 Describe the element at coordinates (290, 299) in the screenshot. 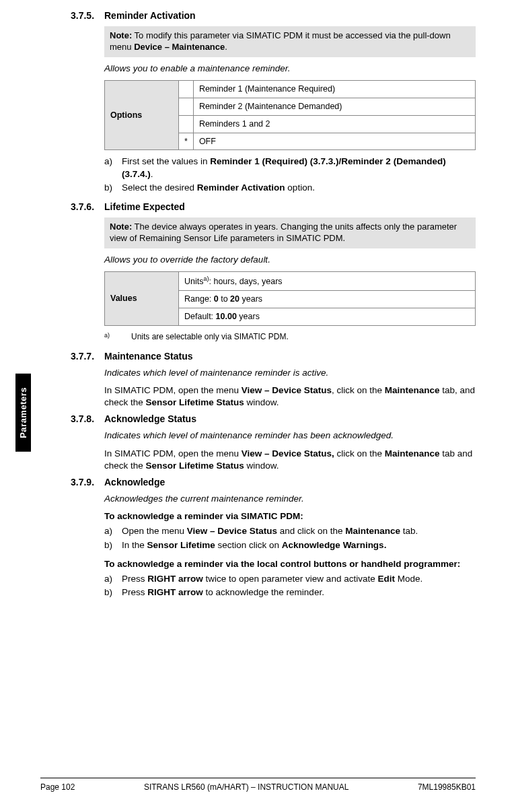

I see `values-table: Values Unitsa): hours, days, years Range…` at that location.